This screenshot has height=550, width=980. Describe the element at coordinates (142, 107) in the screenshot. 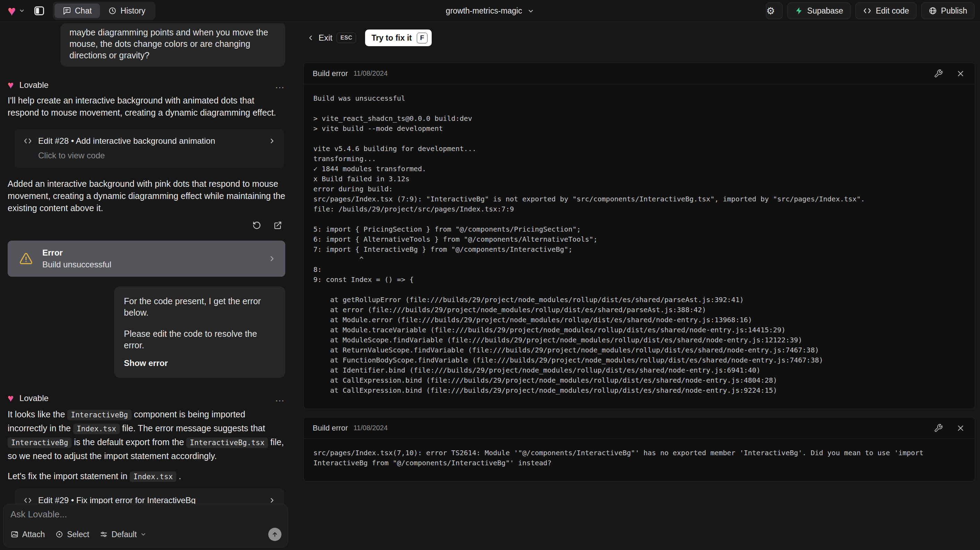

I see `assistant-message-text: I'll help create an interactive backgrou…` at that location.